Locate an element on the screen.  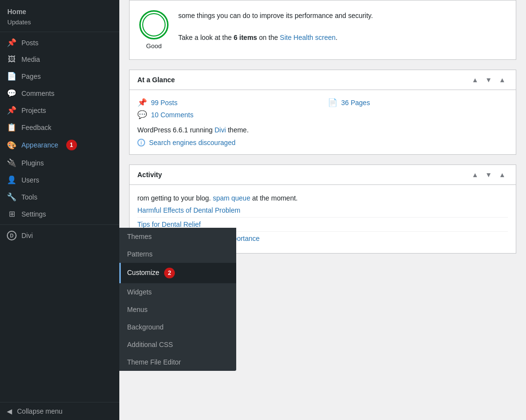
activity-header: Activity ▲ ▼ ▲ is located at coordinates (322, 175).